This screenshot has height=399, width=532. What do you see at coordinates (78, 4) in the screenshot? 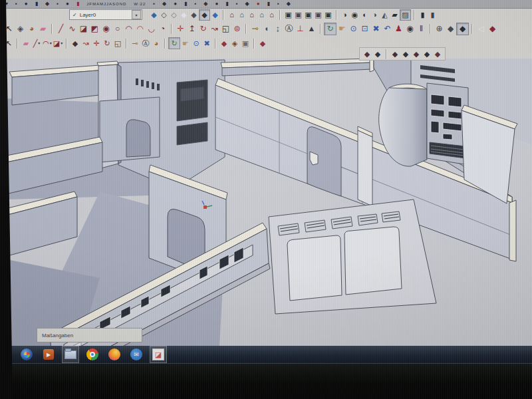
I see `mini-icon-8: ▮` at bounding box center [78, 4].